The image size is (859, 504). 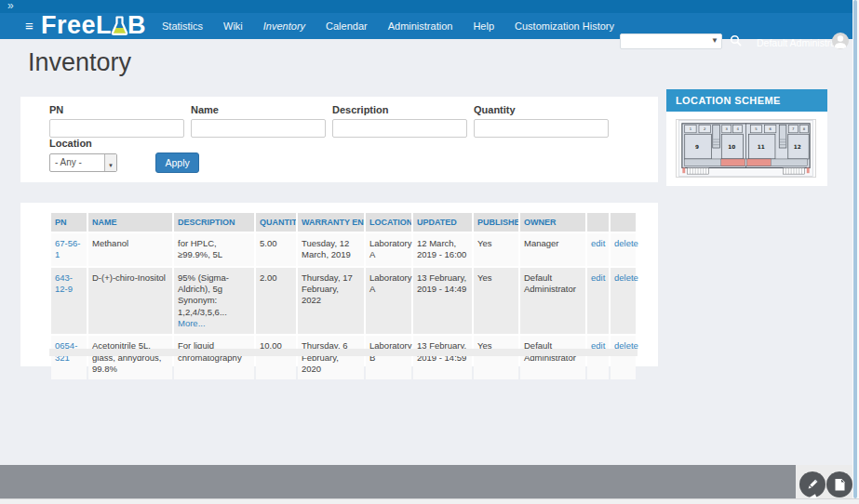 What do you see at coordinates (856, 249) in the screenshot?
I see `vertical-scrollbar` at bounding box center [856, 249].